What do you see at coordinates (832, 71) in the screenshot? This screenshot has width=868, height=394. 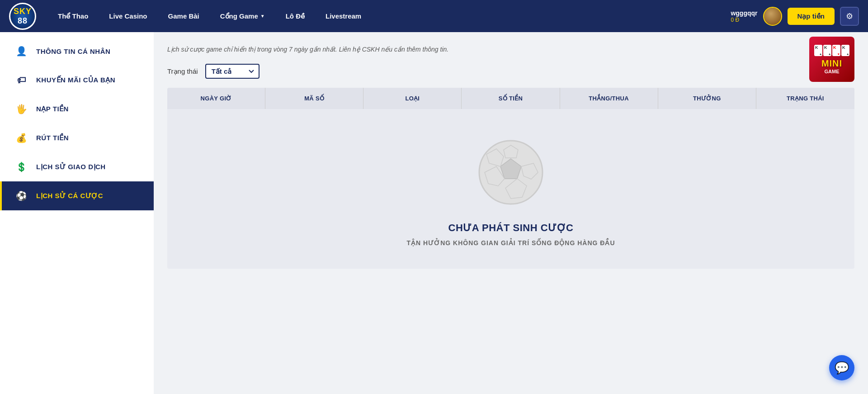 I see `mini-game-sub: GAME` at bounding box center [832, 71].